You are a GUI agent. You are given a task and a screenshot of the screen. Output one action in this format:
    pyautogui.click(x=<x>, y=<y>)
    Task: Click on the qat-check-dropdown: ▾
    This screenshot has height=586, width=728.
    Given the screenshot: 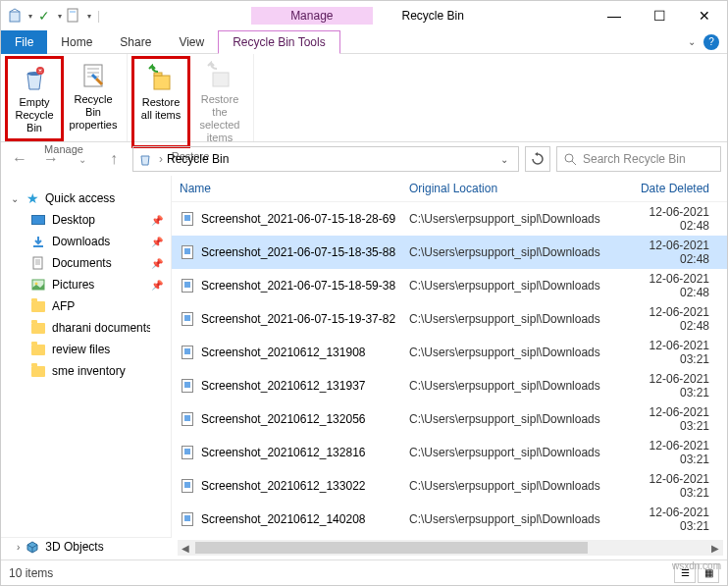 What is the action you would take?
    pyautogui.click(x=60, y=16)
    